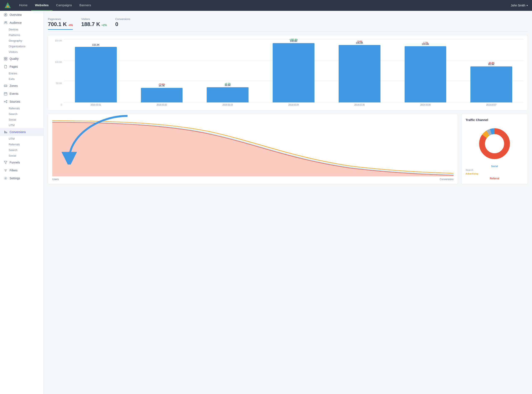 The image size is (532, 394). I want to click on xaxis-label: 2019.03.03, so click(228, 105).